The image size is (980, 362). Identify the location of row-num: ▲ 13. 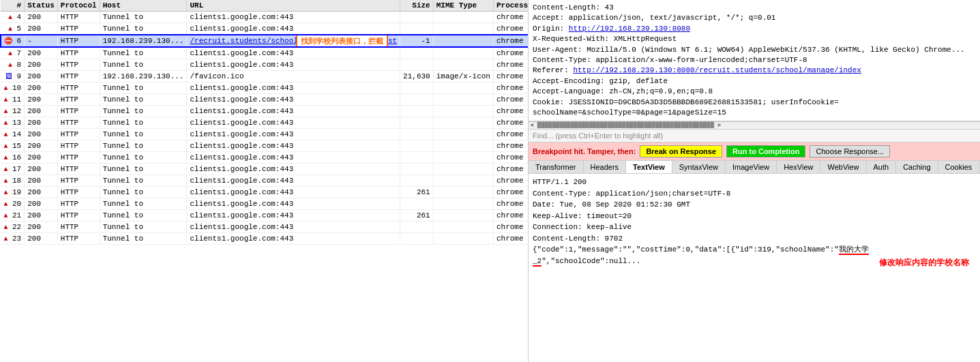
(12, 123).